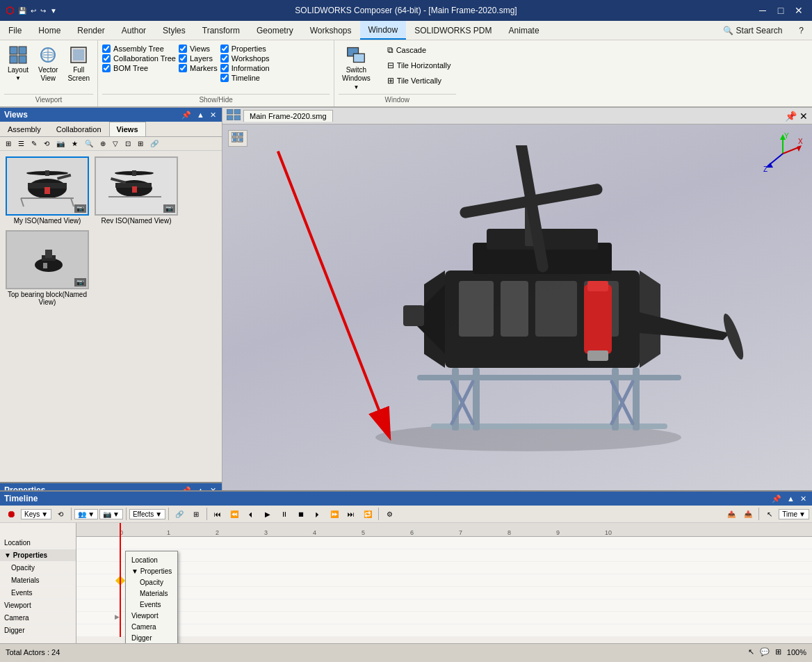  What do you see at coordinates (179, 515) in the screenshot?
I see `tl-link-button: 🔗` at bounding box center [179, 515].